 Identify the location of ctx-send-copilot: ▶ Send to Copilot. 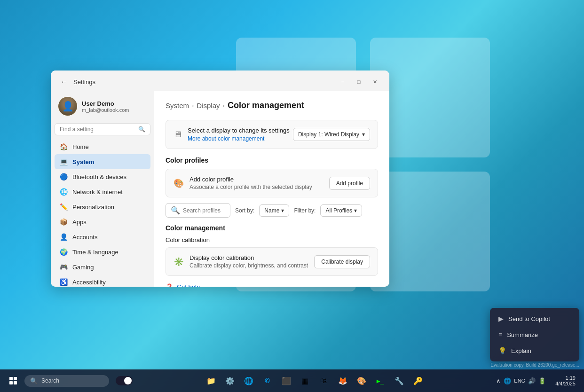
(535, 319).